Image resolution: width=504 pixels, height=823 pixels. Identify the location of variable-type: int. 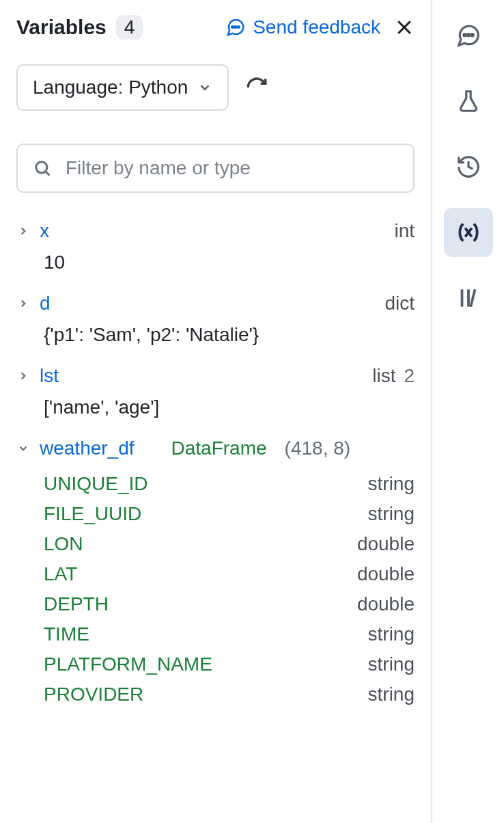
(404, 231).